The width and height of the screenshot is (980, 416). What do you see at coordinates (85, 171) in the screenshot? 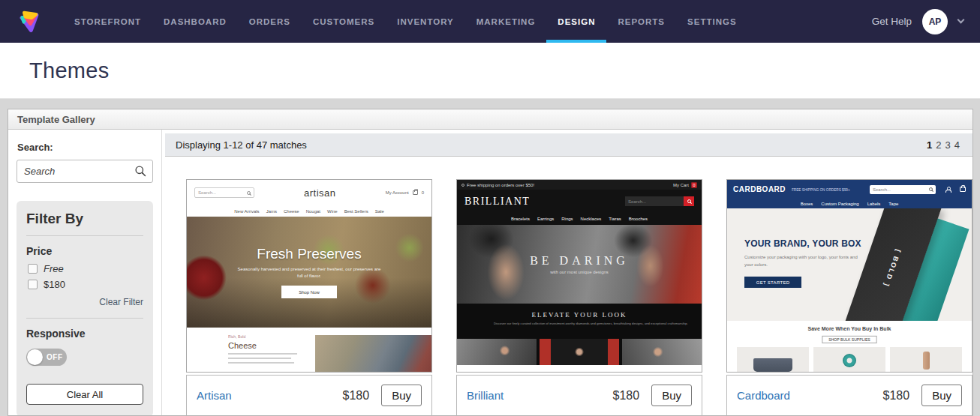
I see `search-input` at bounding box center [85, 171].